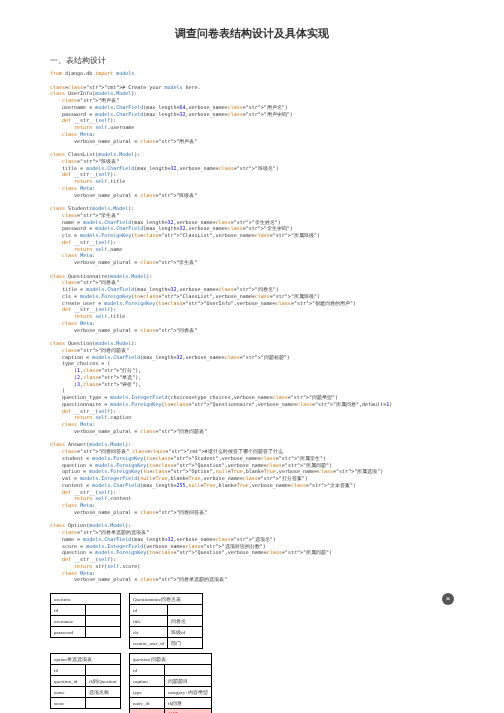  I want to click on table-cell: score, so click(68, 704).